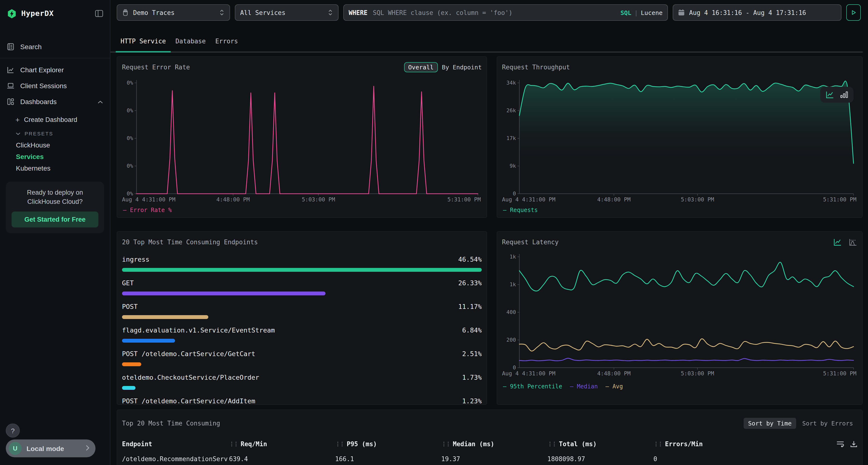 Image resolution: width=868 pixels, height=465 pixels. I want to click on histogram-icon, so click(853, 242).